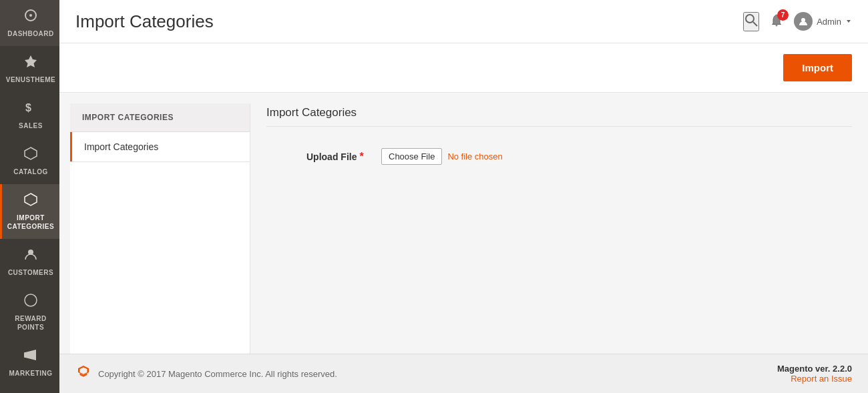 This screenshot has width=868, height=393. I want to click on left-nav-item-import-categories: Import Categories, so click(160, 147).